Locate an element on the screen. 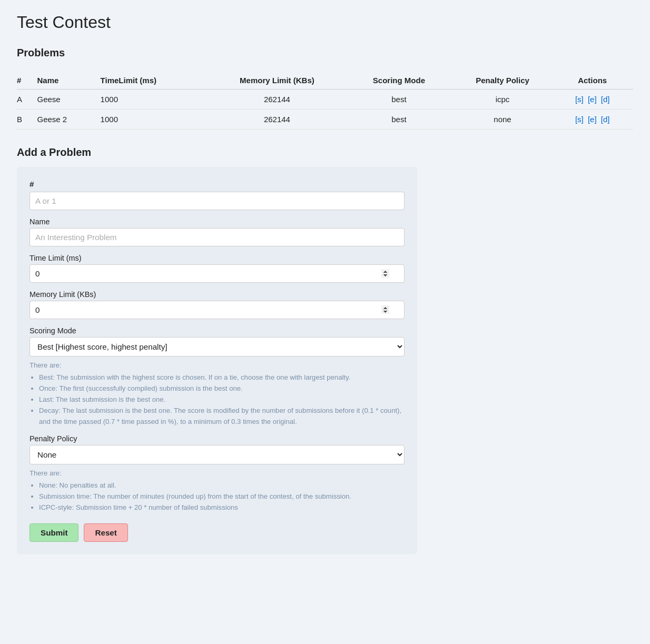 This screenshot has height=644, width=650. penalty-policy-select: NoneSubmission timeICPC-style is located at coordinates (217, 455).